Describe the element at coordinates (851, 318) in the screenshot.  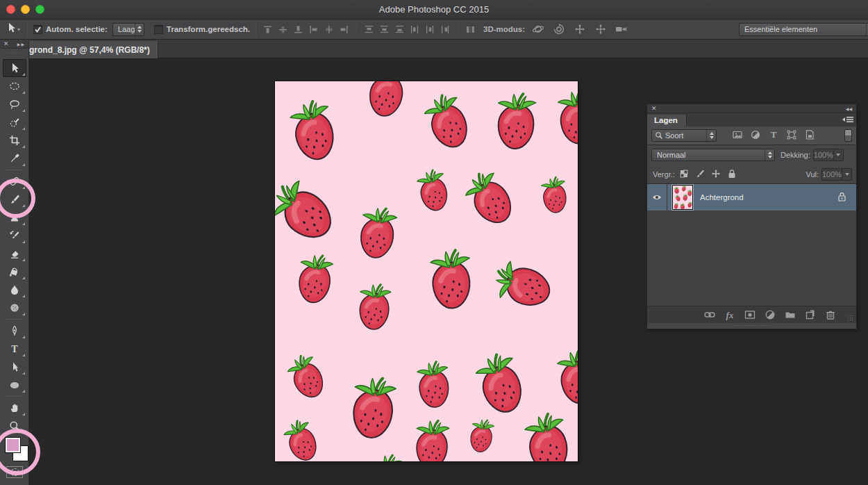
I see `resize-grip-icon` at that location.